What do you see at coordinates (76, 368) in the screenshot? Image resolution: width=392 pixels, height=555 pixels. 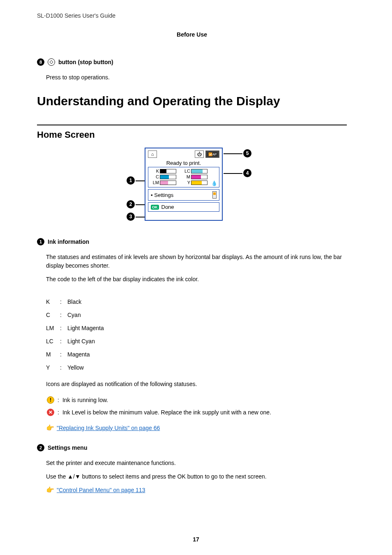 I see `table-row: Y:Yellow` at bounding box center [76, 368].